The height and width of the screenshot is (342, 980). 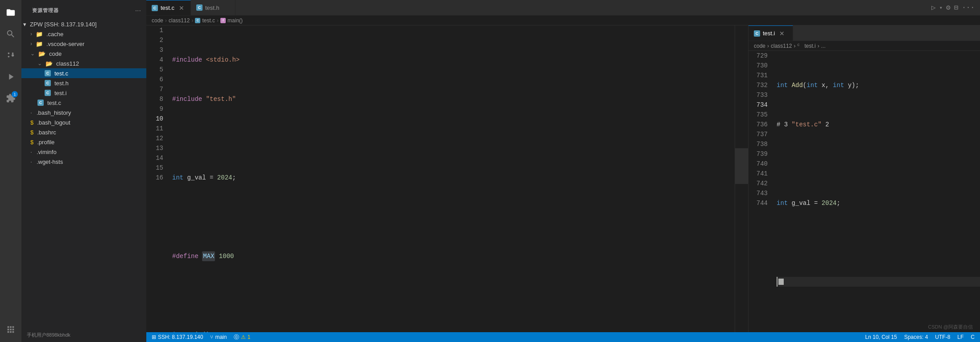 I want to click on status-spaces-label: Spaces: 4, so click(x=916, y=337).